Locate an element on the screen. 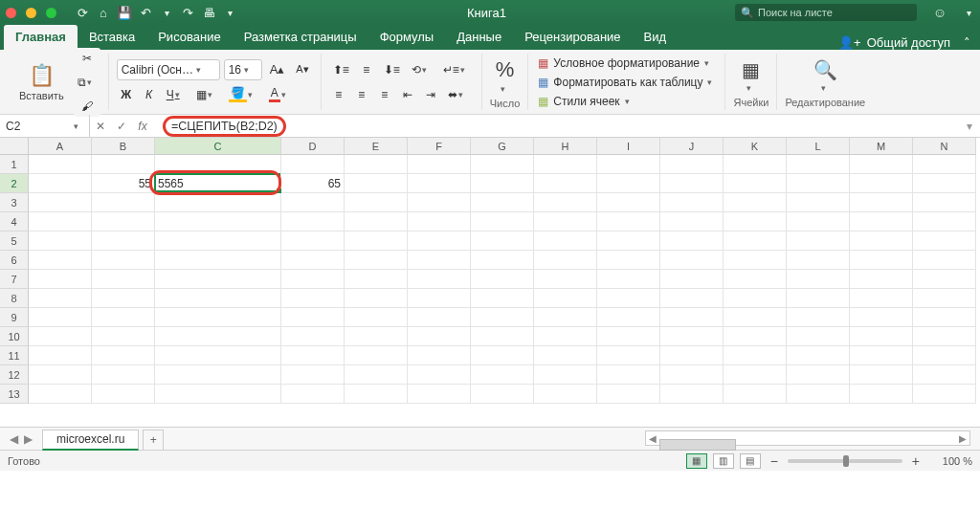  cell-L10 is located at coordinates (818, 337).